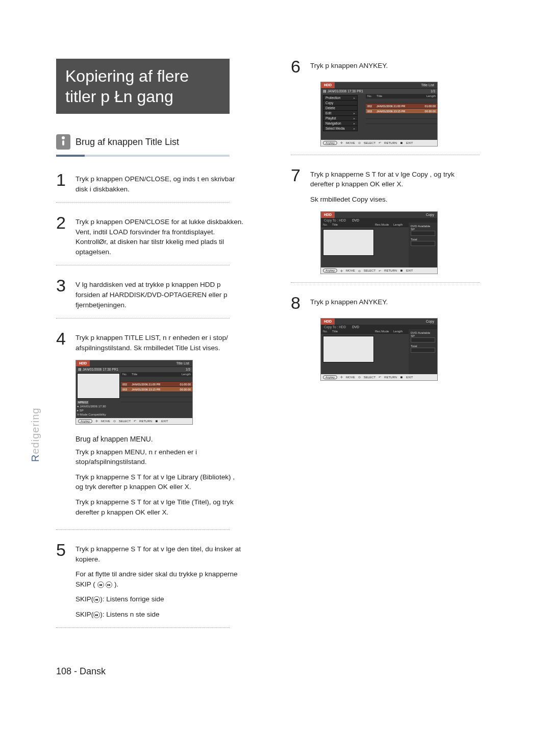 This screenshot has height=756, width=551. I want to click on menu-step: Tryk p knappen MENU, n r enheden er i st…, so click(160, 457).